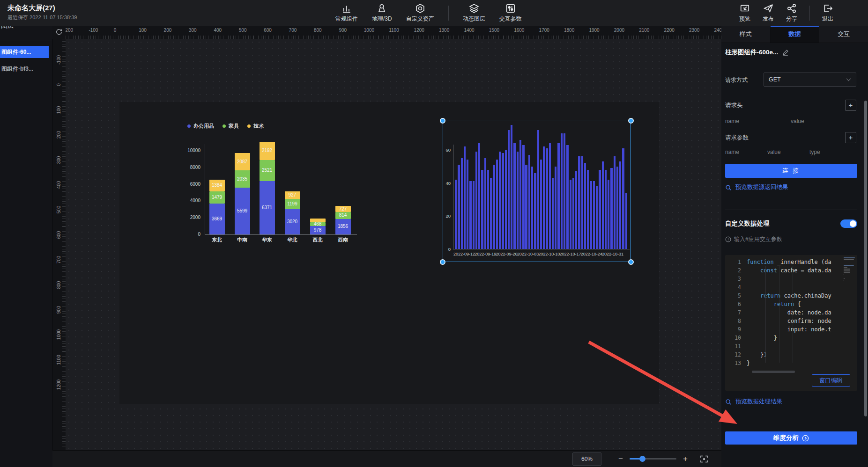  I want to click on toolbar-item-custom-assets: 自定义资产, so click(420, 13).